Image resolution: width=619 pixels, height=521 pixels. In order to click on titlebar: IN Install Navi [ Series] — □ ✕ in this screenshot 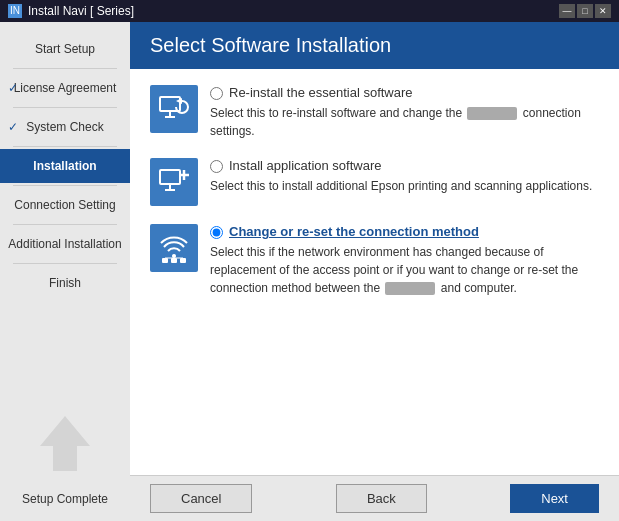, I will do `click(310, 11)`.